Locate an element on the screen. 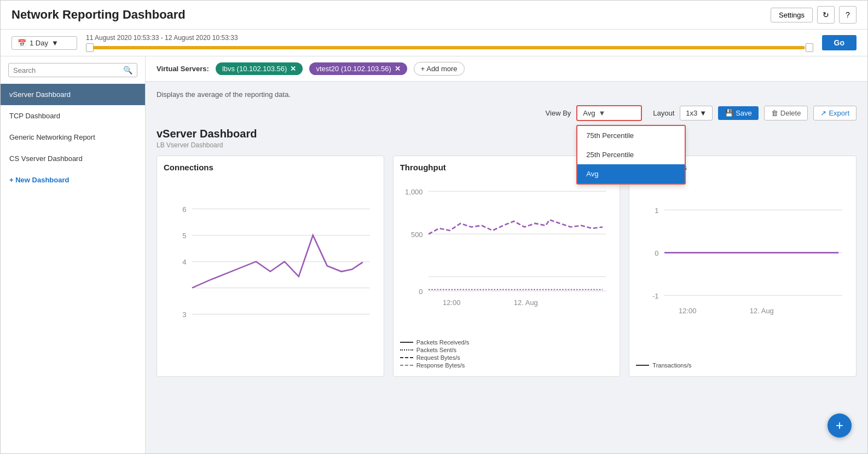 The height and width of the screenshot is (454, 868). layout-label: Layout is located at coordinates (663, 113).